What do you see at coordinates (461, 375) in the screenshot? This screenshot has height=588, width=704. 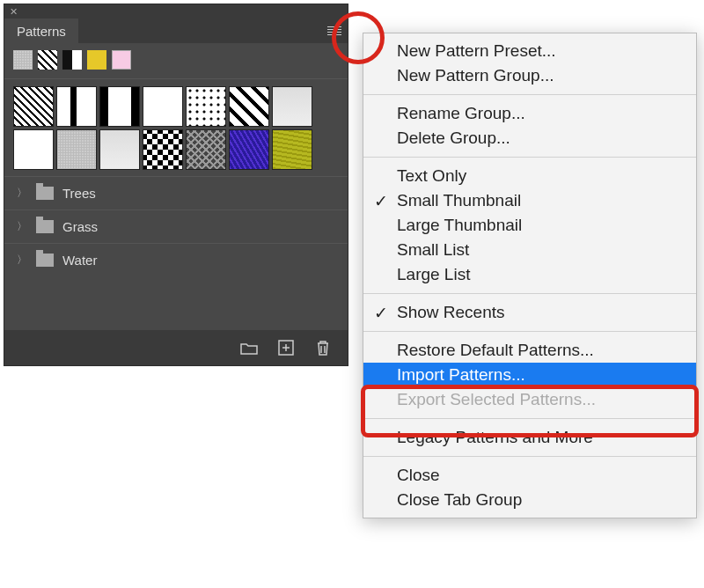 I see `menu-item-label: Import Patterns...` at bounding box center [461, 375].